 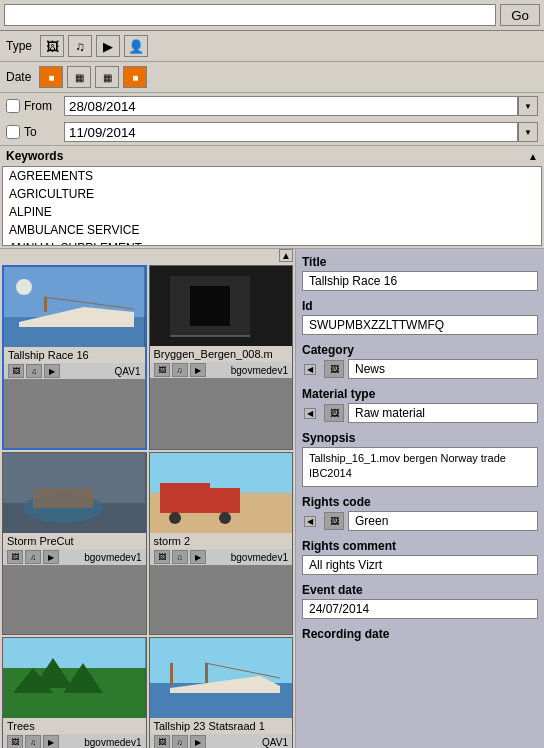 What do you see at coordinates (334, 369) in the screenshot?
I see `category-icon: 🖼` at bounding box center [334, 369].